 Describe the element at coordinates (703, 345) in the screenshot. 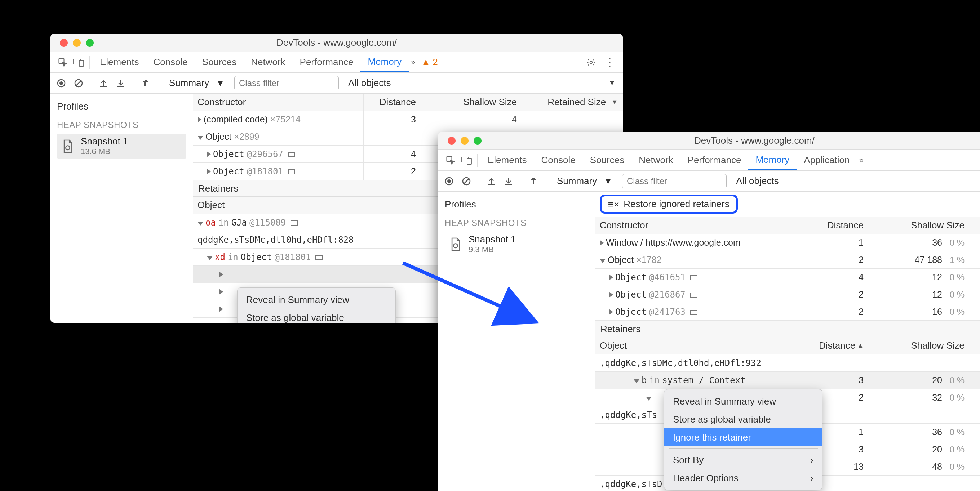

I see `col-object: Object` at that location.